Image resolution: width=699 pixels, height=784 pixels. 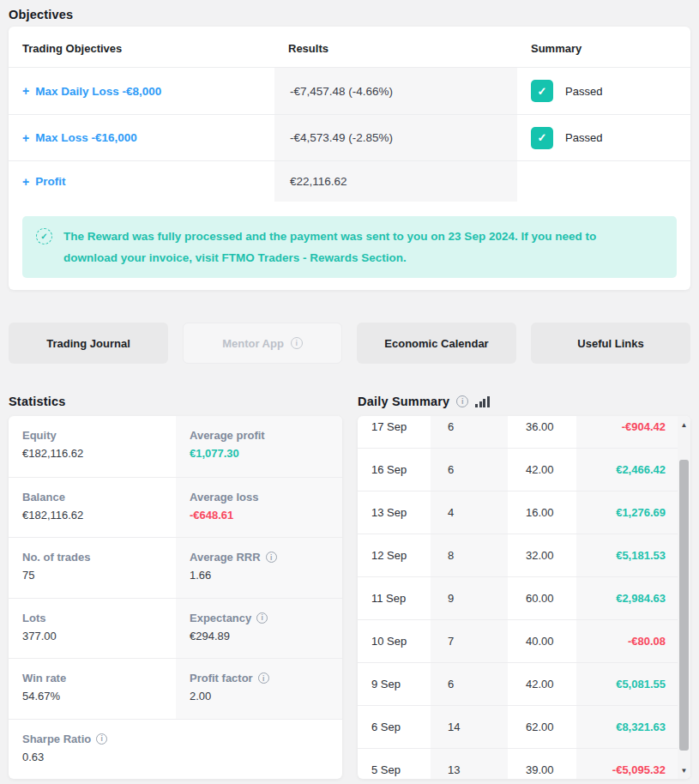 I want to click on daily-lots: 32.00, so click(x=542, y=556).